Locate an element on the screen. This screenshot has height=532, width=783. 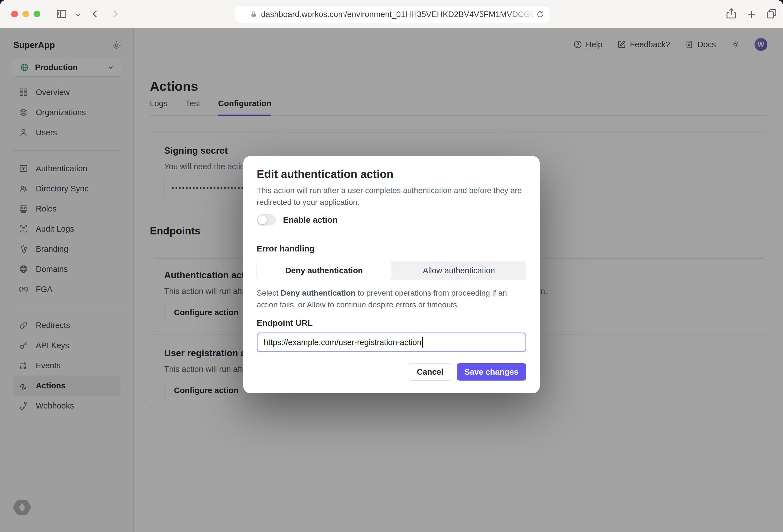
toggle-knob is located at coordinates (262, 220).